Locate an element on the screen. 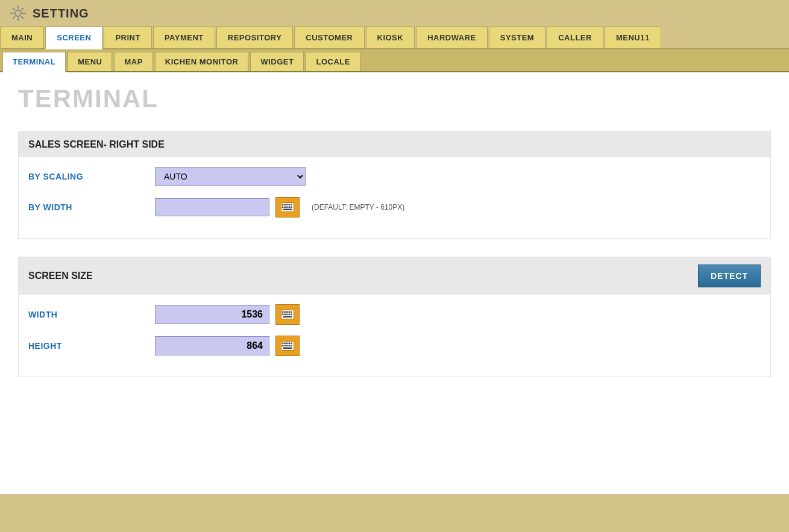 This screenshot has width=789, height=532. subtab-locale: LOCALE is located at coordinates (333, 61).